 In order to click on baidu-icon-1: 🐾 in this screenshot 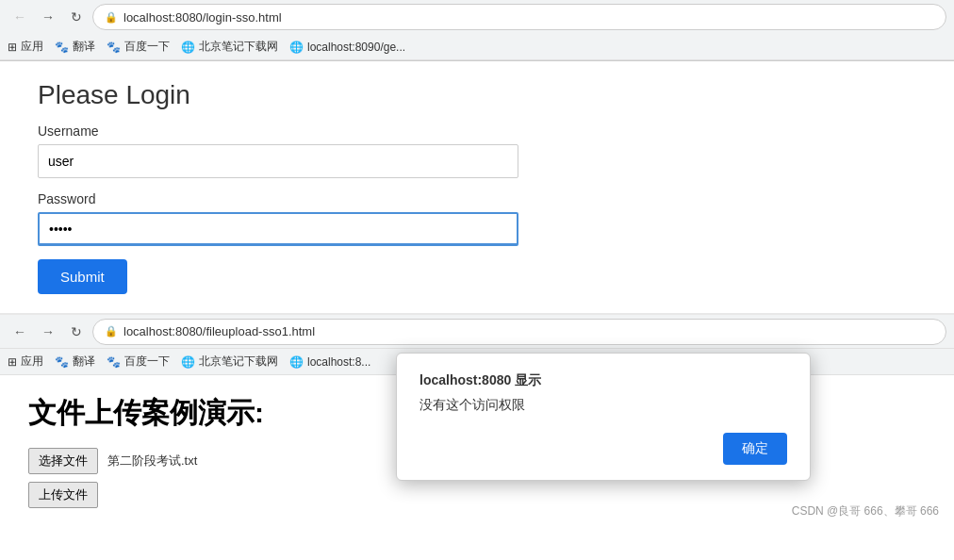, I will do `click(113, 47)`.